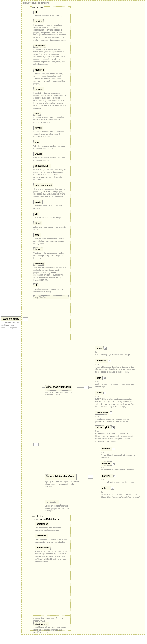 The height and width of the screenshot is (644, 147). I want to click on element-desc: Represents the position of a concept in …, so click(116, 438).